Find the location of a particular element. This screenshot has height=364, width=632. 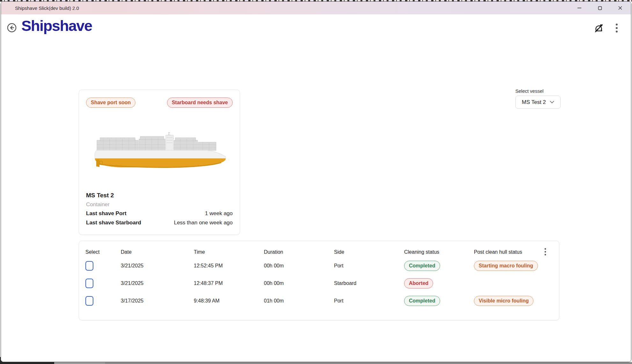

last-shave-port-row: Last shave Port 1 week ago is located at coordinates (159, 214).